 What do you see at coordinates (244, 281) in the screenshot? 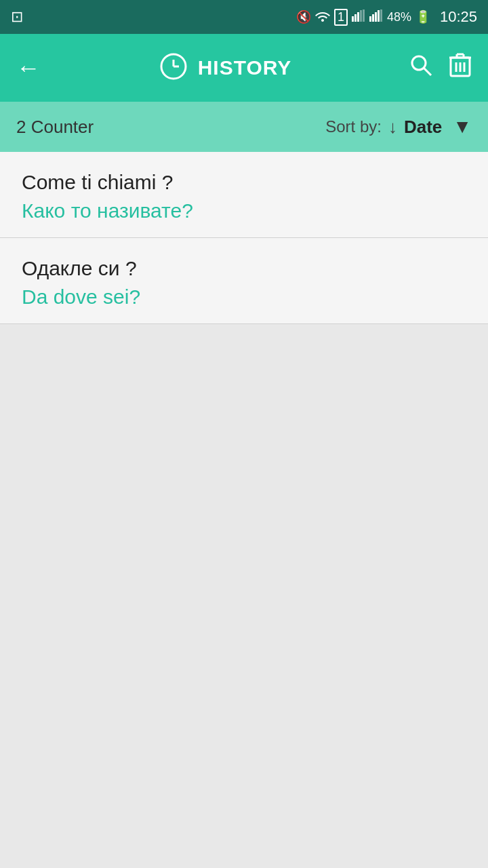
I see `history-item-2: Одакле си ? Da dove sei?` at bounding box center [244, 281].